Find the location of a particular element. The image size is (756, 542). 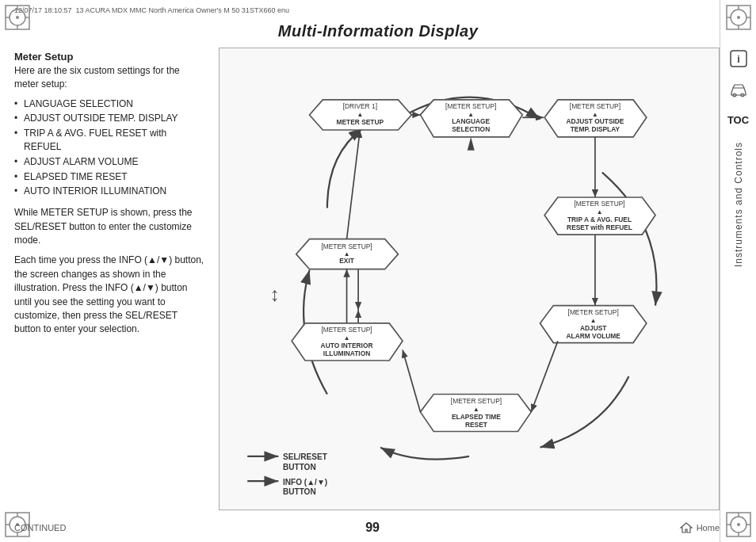

continued-label: CONTINUED is located at coordinates (40, 528).